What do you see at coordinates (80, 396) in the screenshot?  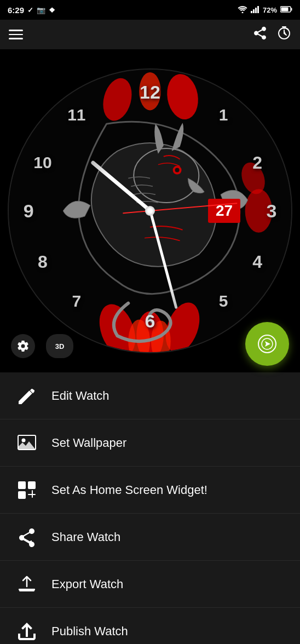 I see `edit-watch-label: Edit Watch` at bounding box center [80, 396].